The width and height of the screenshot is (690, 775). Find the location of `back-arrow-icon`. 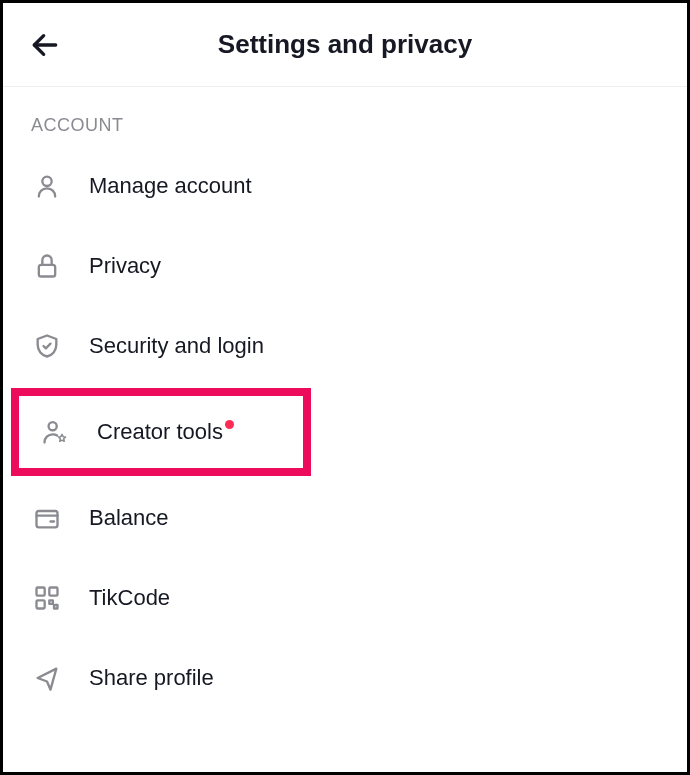

back-arrow-icon is located at coordinates (45, 45).